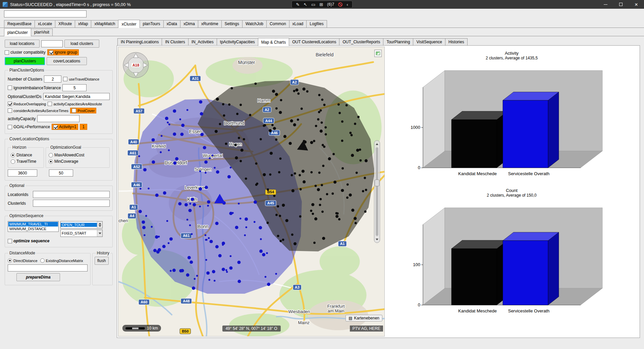 The width and height of the screenshot is (644, 349). I want to click on main-tab-xdima: xDima, so click(189, 24).